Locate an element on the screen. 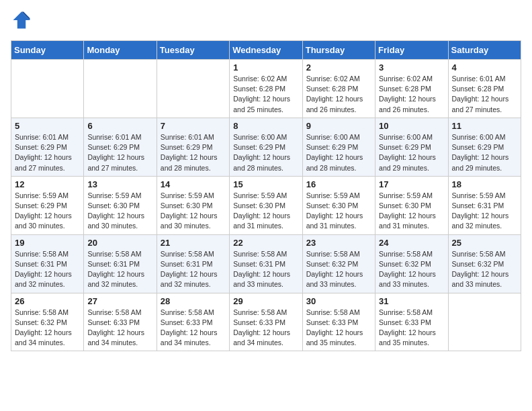 This screenshot has width=532, height=411. col-header-wednesday: Wednesday is located at coordinates (266, 50).